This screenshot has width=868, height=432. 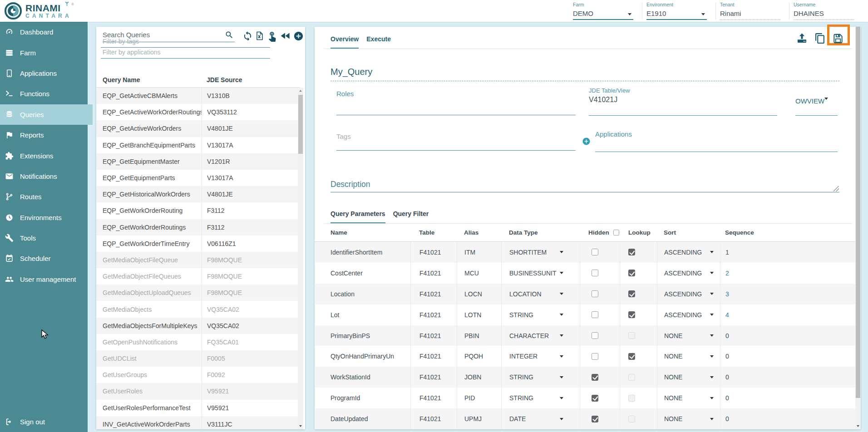 What do you see at coordinates (198, 194) in the screenshot?
I see `query-row: EQP_GetHistoricalWorkOrders V4801JE` at bounding box center [198, 194].